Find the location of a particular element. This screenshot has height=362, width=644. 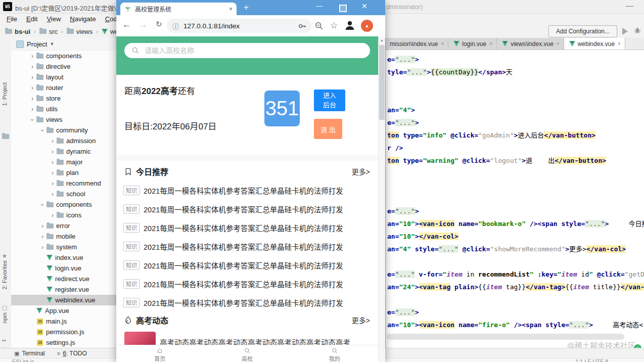

school-search-box is located at coordinates (247, 51).